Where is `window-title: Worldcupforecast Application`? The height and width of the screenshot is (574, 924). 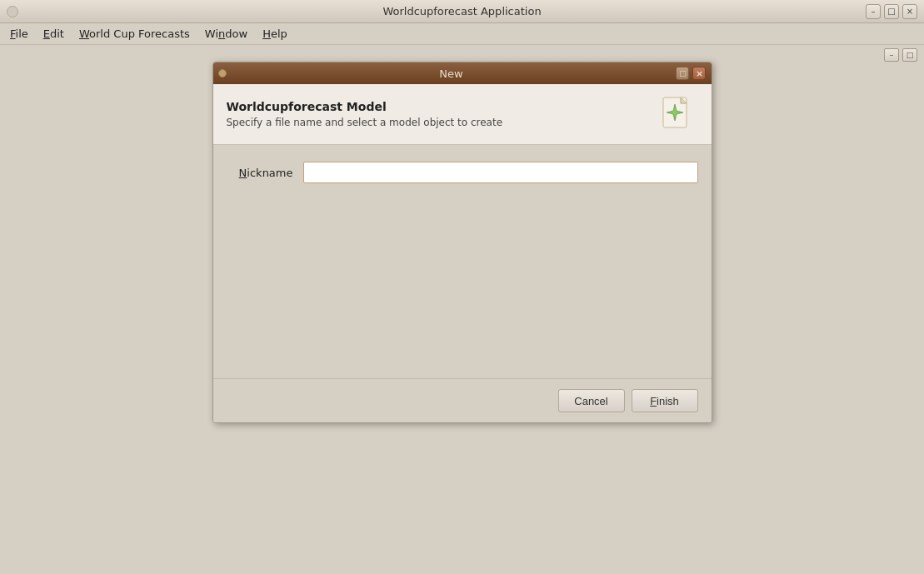 window-title: Worldcupforecast Application is located at coordinates (462, 12).